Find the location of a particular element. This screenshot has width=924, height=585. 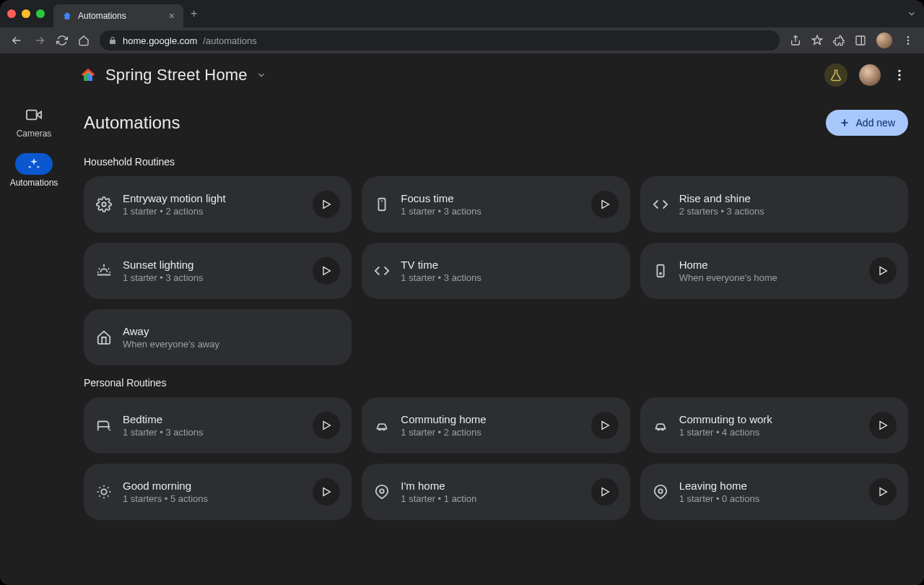

routine-subtitle: 1 starter • 3 actions is located at coordinates (510, 277).